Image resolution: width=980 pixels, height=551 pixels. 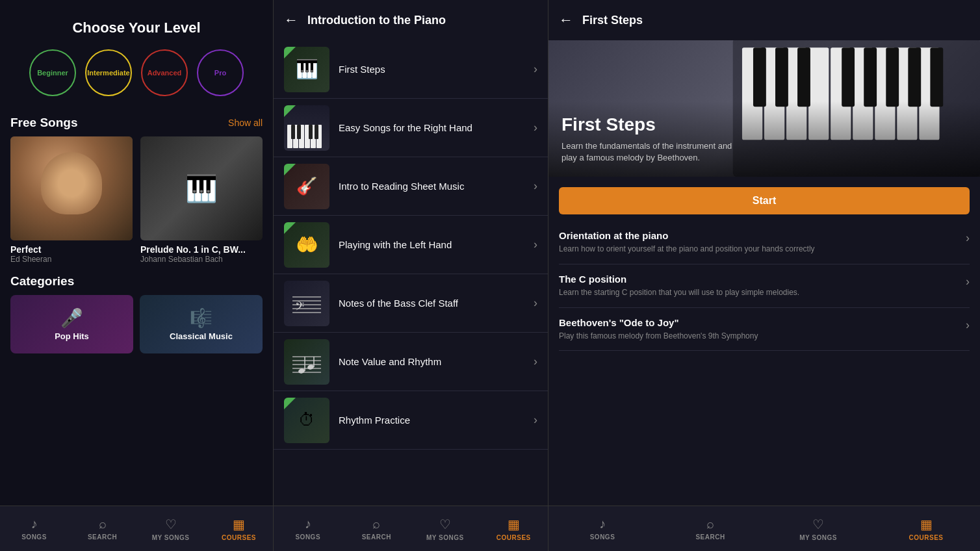 I want to click on mysongs-icon-p2: ♡, so click(x=445, y=524).